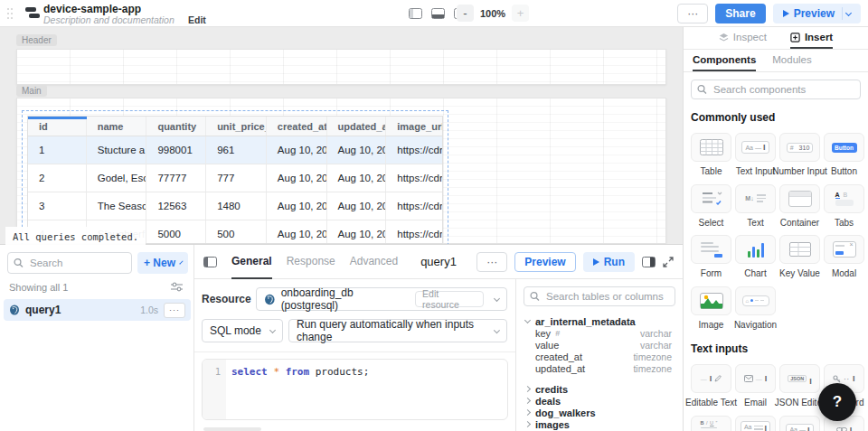 The height and width of the screenshot is (431, 868). Describe the element at coordinates (844, 257) in the screenshot. I see `component-tile-modal: × Modal` at that location.